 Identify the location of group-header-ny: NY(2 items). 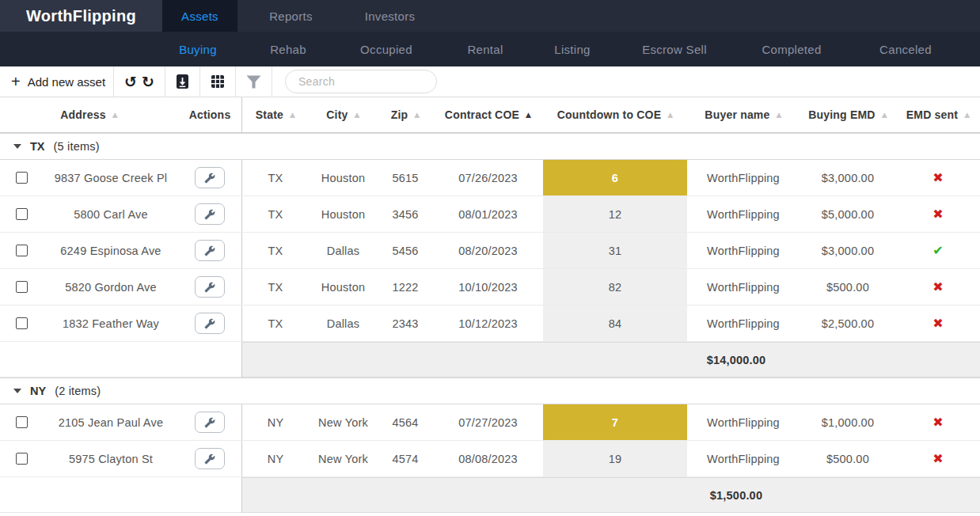
(490, 391).